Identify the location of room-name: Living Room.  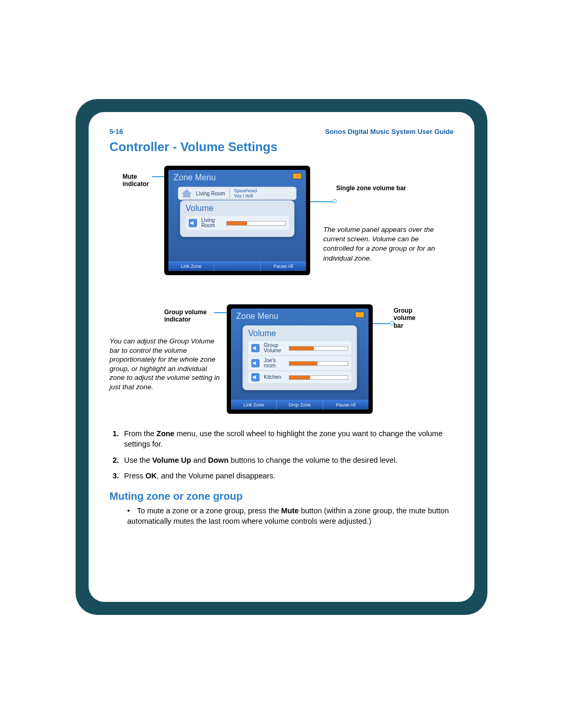
(212, 223).